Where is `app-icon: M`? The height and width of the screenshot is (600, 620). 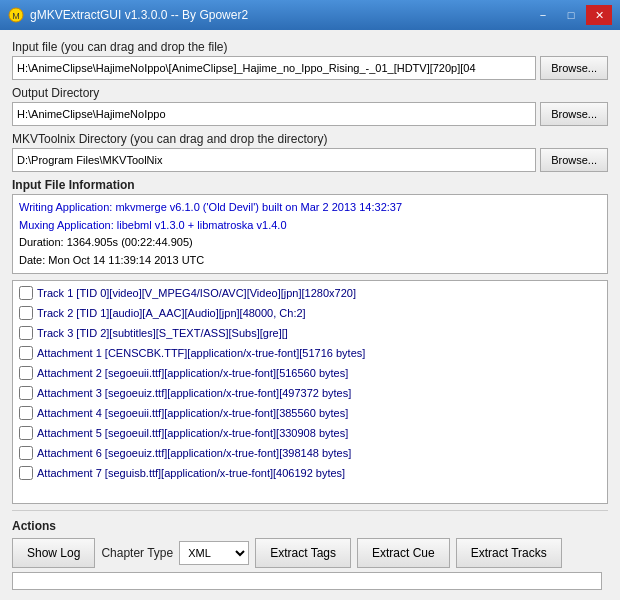 app-icon: M is located at coordinates (16, 15).